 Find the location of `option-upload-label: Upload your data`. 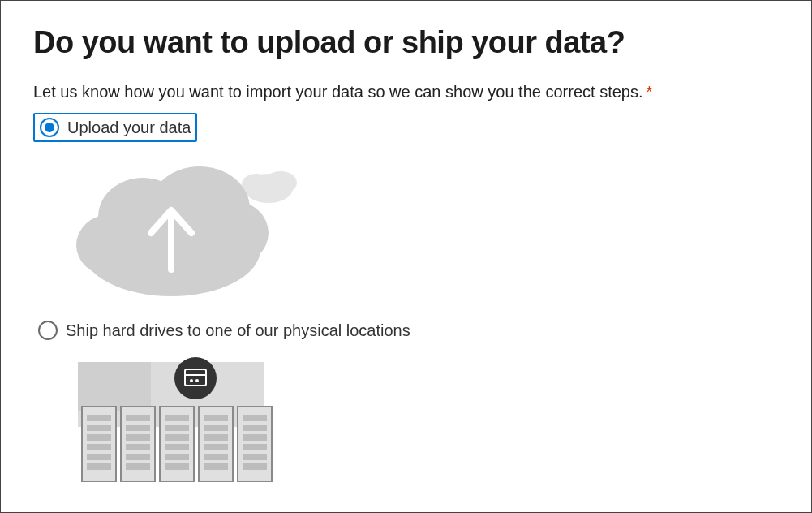

option-upload-label: Upload your data is located at coordinates (129, 128).